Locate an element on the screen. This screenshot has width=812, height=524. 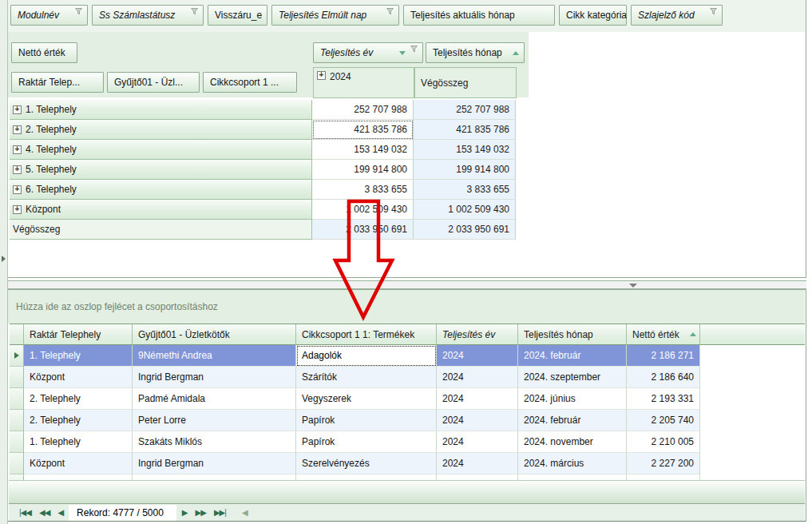
pivot-row-header: 5. Telephely is located at coordinates (161, 169).